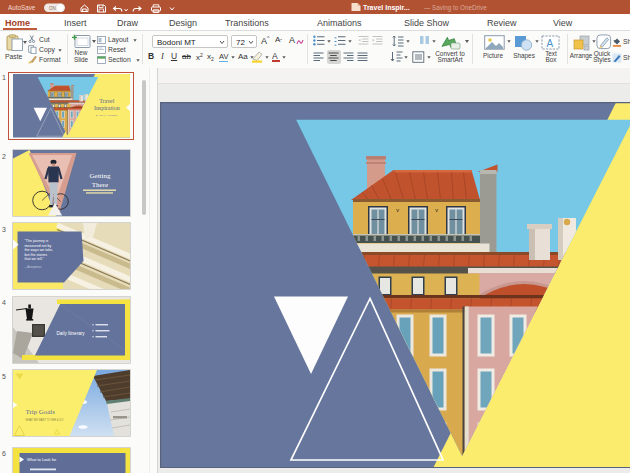 The image size is (630, 473). I want to click on svg-text: Getting, so click(100, 176).